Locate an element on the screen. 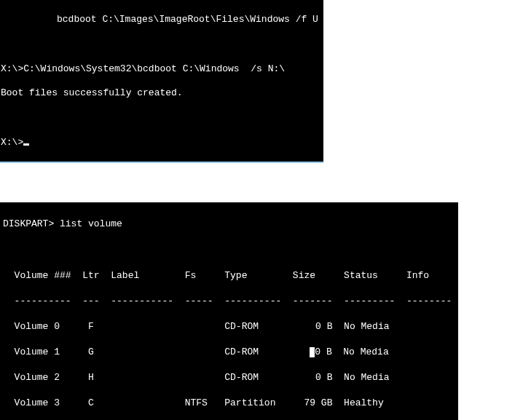 Image resolution: width=531 pixels, height=420 pixels. prompt-text: X:\> is located at coordinates (12, 143).